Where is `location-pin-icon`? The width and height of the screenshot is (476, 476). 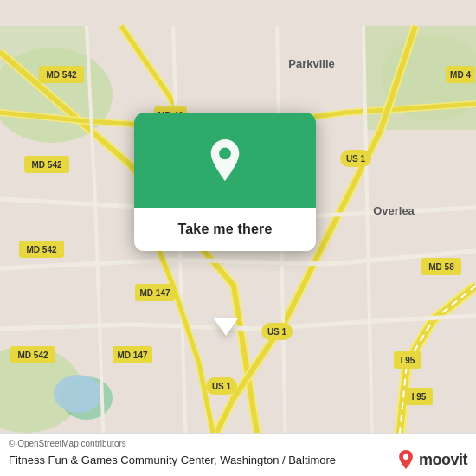
location-pin-icon is located at coordinates (225, 160).